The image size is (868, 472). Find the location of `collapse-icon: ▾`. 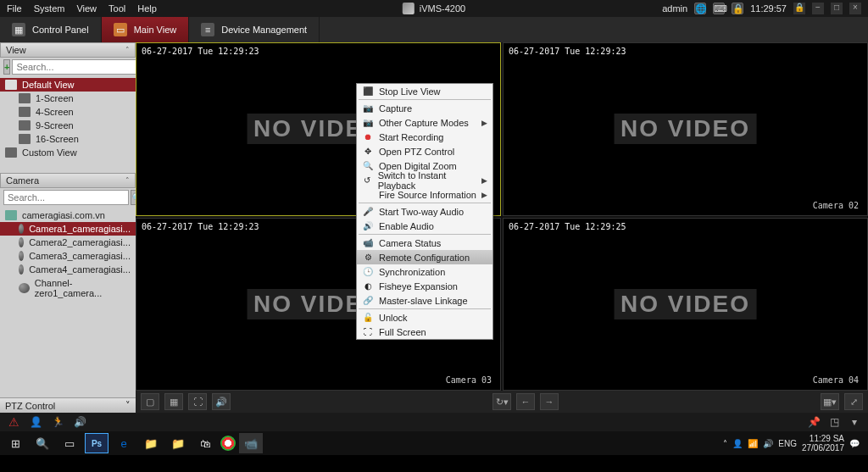

collapse-icon: ▾ is located at coordinates (854, 422).